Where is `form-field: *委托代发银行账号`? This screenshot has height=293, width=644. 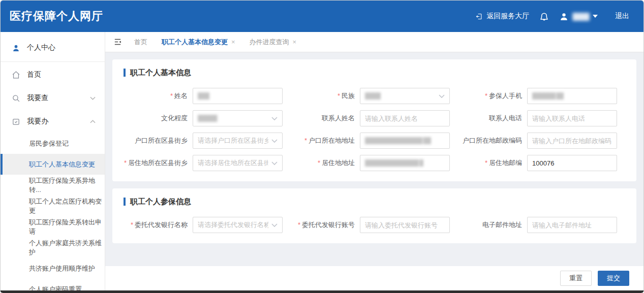 form-field: *委托代发银行账号 is located at coordinates (374, 225).